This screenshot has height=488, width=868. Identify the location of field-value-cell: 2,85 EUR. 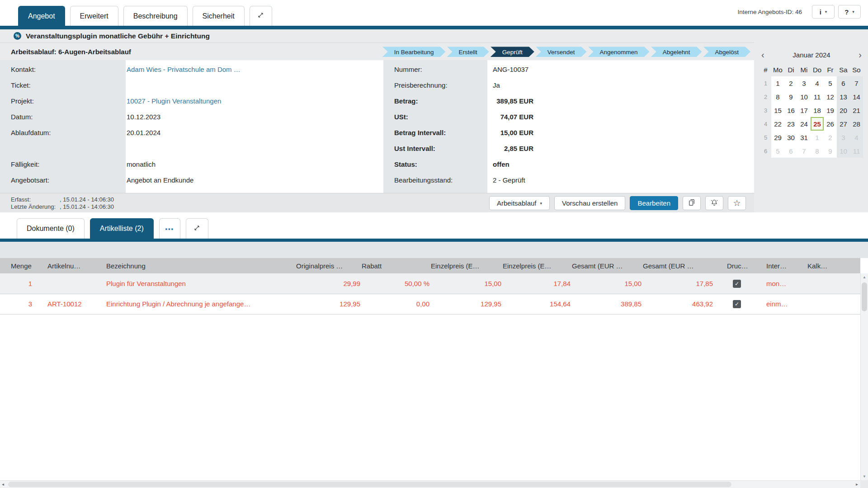
(510, 148).